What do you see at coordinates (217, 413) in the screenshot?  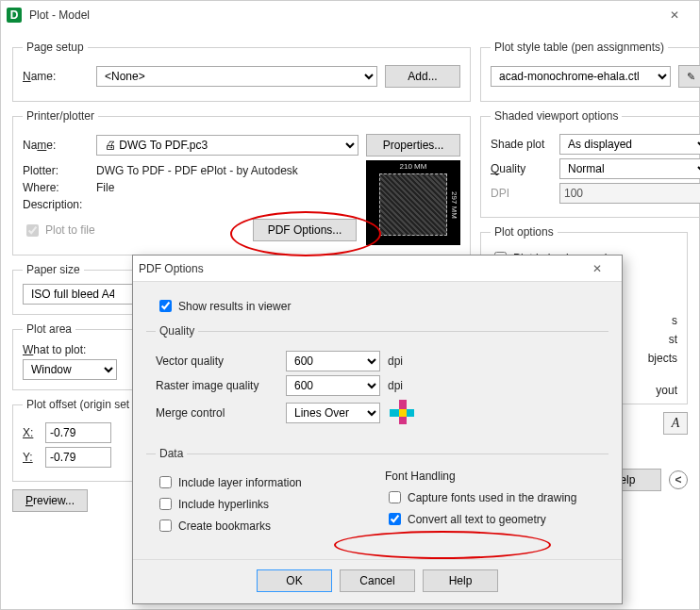 I see `merge-control-label: Merge control` at bounding box center [217, 413].